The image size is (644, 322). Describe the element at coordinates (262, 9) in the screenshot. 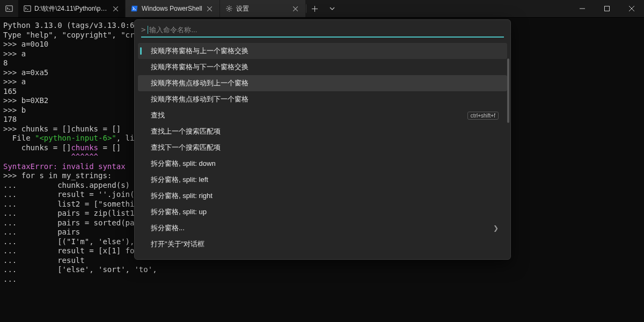

I see `tab-label: 设置` at that location.